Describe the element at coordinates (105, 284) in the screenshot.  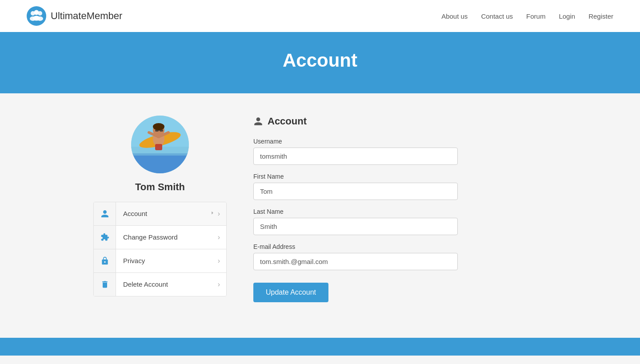
I see `sidebar-icon-delete` at that location.